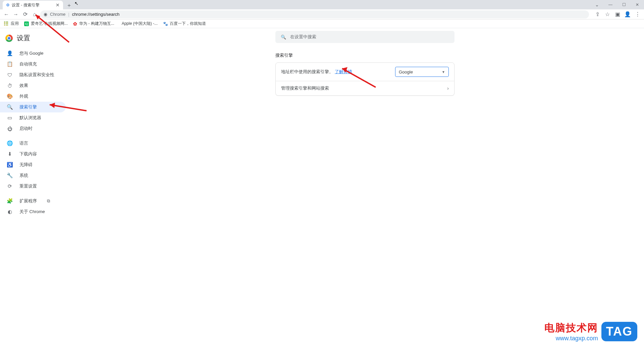  I want to click on share-icon: ⇪, so click(597, 14).